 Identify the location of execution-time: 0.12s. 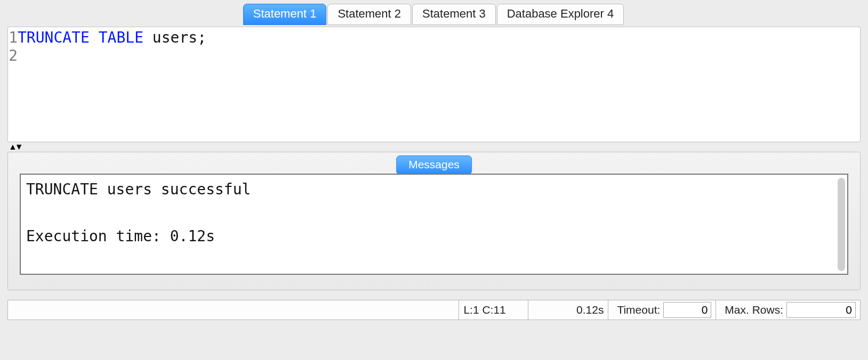
(568, 310).